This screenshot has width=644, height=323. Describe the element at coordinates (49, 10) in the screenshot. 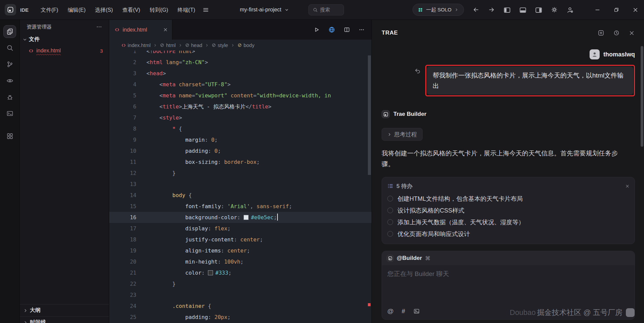

I see `menu-item-0: 文件(F)` at that location.